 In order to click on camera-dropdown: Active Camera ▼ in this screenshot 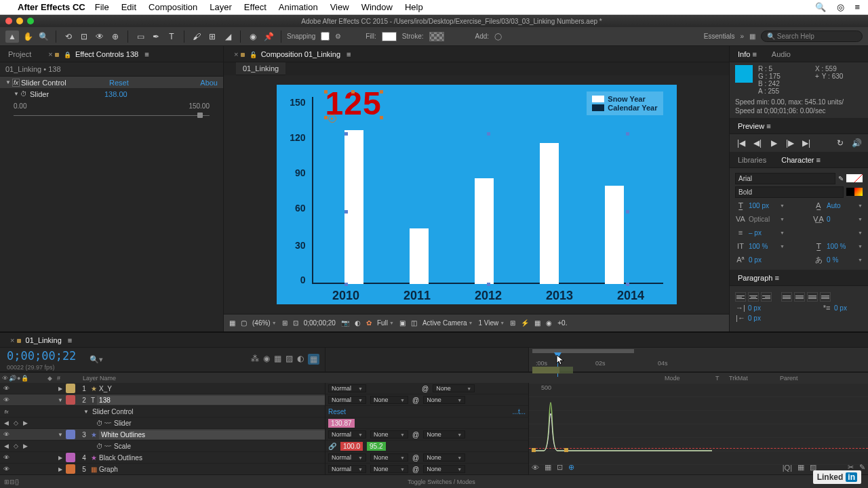, I will do `click(448, 323)`.